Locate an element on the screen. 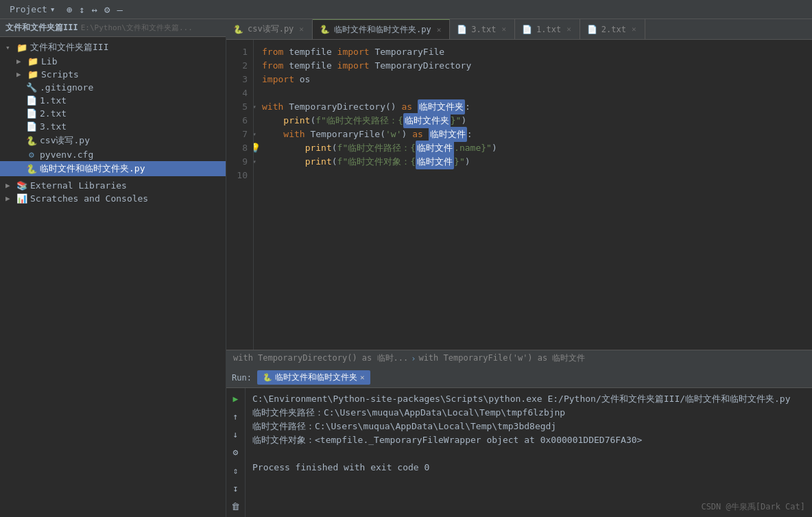 The width and height of the screenshot is (812, 517). sidebar-item-temppy: 🐍 临时文件和临时文件夹.py is located at coordinates (112, 169).